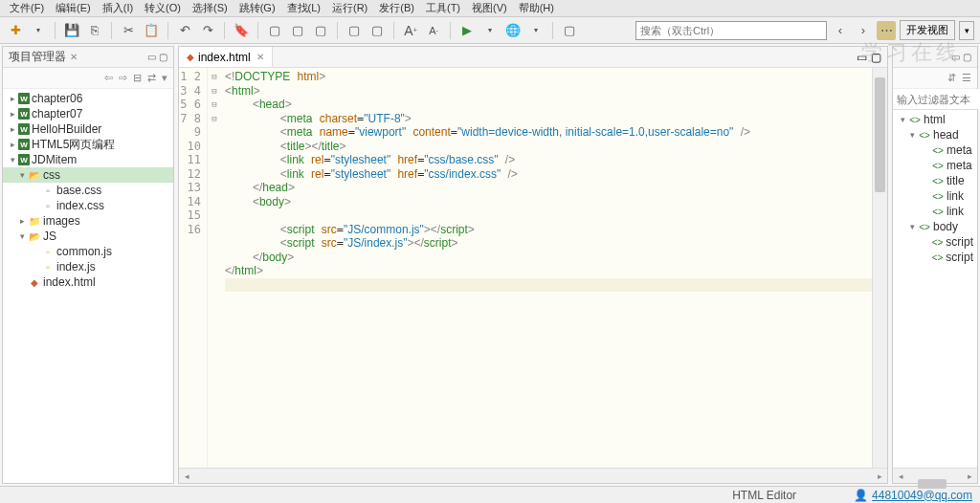 Image resolution: width=980 pixels, height=503 pixels. What do you see at coordinates (533, 475) in the screenshot?
I see `horizontal-scrollbar: ◂▸` at bounding box center [533, 475].